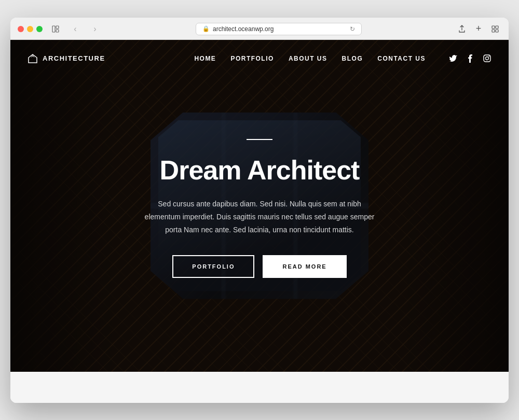 This screenshot has width=519, height=420. I want to click on address-bar: 🔒 architect.oceanwp.org ↻, so click(279, 29).